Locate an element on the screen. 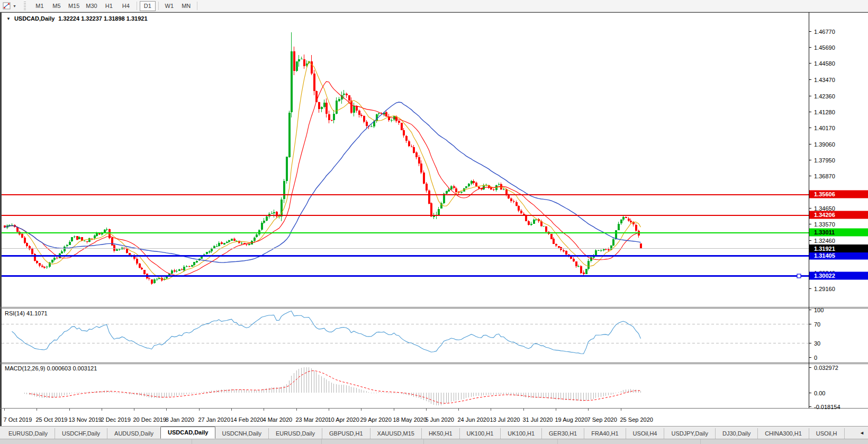 The width and height of the screenshot is (868, 444). price-tick-label: 1.32460 is located at coordinates (825, 241).